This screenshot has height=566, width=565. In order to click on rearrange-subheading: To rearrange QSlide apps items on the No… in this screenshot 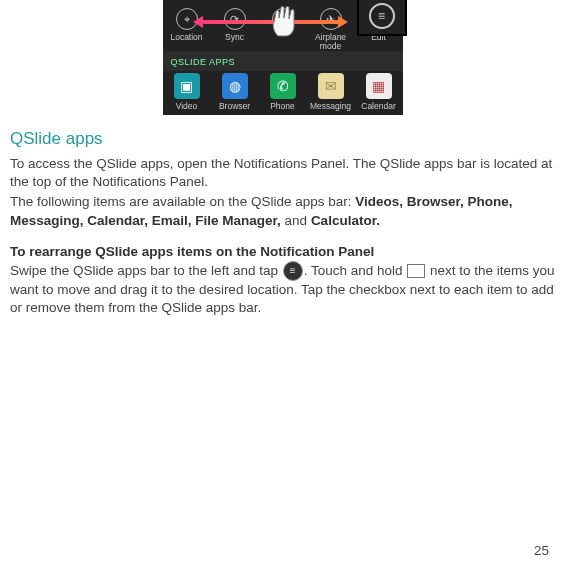, I will do `click(282, 252)`.